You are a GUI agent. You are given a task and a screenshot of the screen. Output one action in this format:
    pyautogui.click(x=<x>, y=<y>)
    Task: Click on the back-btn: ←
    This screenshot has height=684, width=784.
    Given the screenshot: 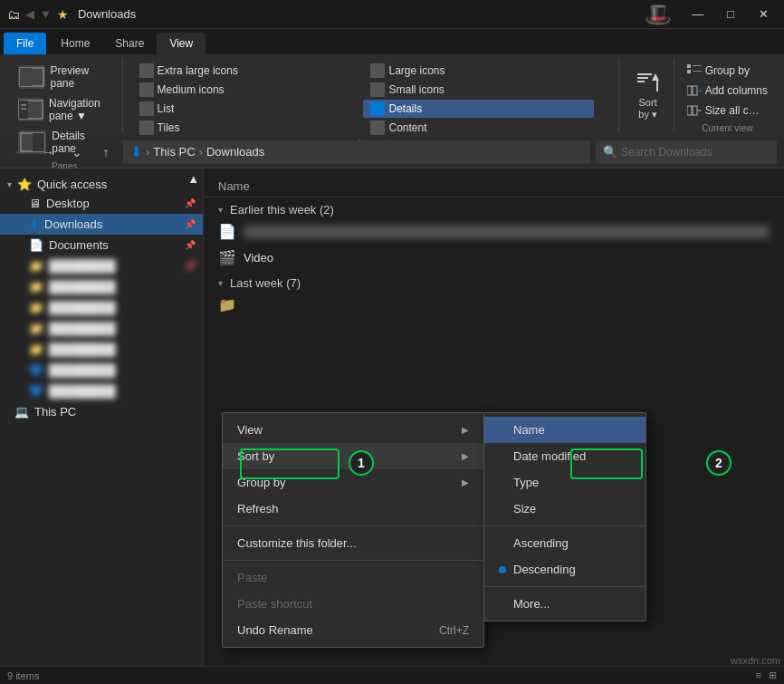 What is the action you would take?
    pyautogui.click(x=19, y=152)
    